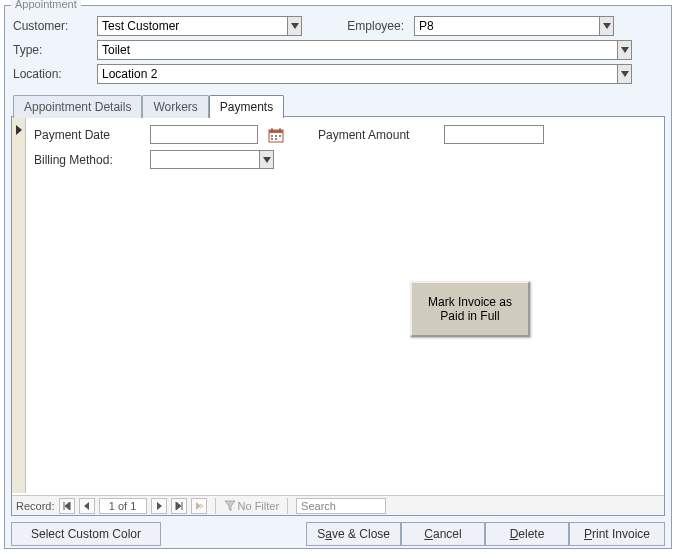 This screenshot has width=676, height=556. I want to click on cancel-button: Cancel, so click(443, 534).